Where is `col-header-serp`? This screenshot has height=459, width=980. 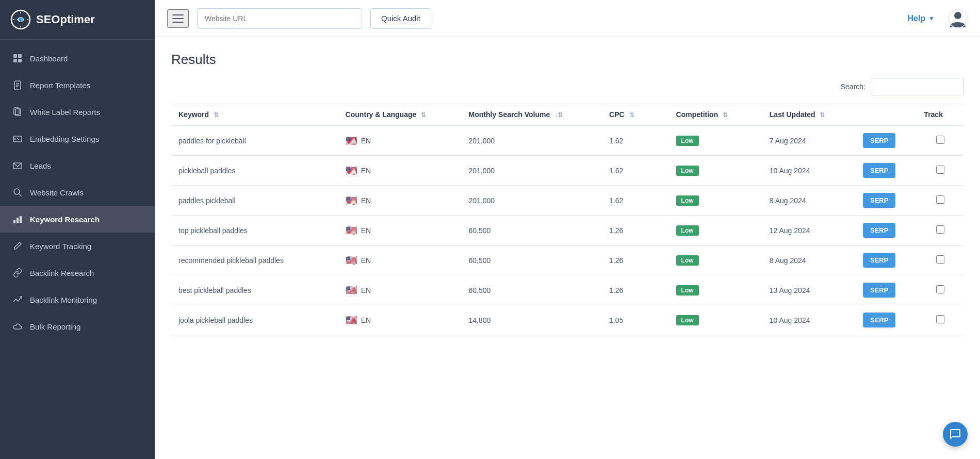 col-header-serp is located at coordinates (886, 115).